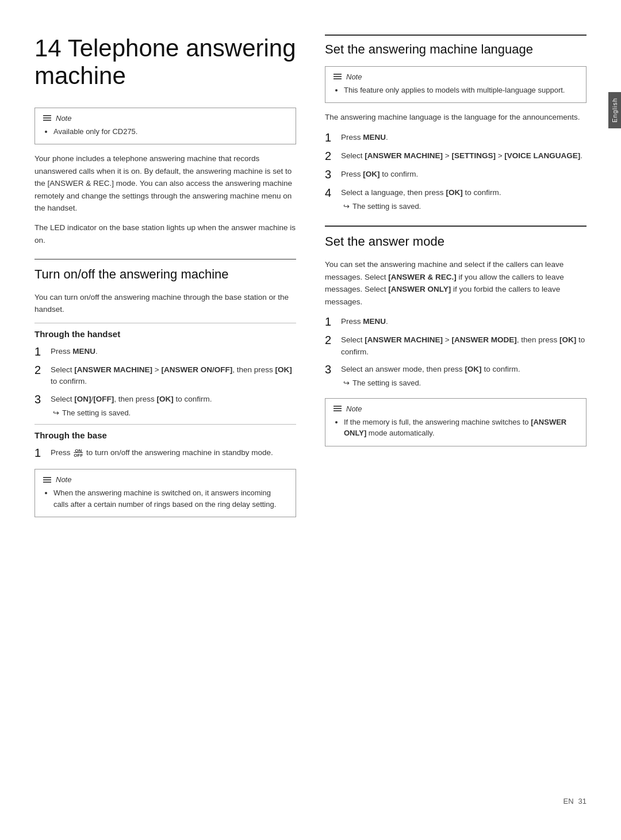 The width and height of the screenshot is (621, 840). I want to click on on-off-icon: ONOFF, so click(78, 453).